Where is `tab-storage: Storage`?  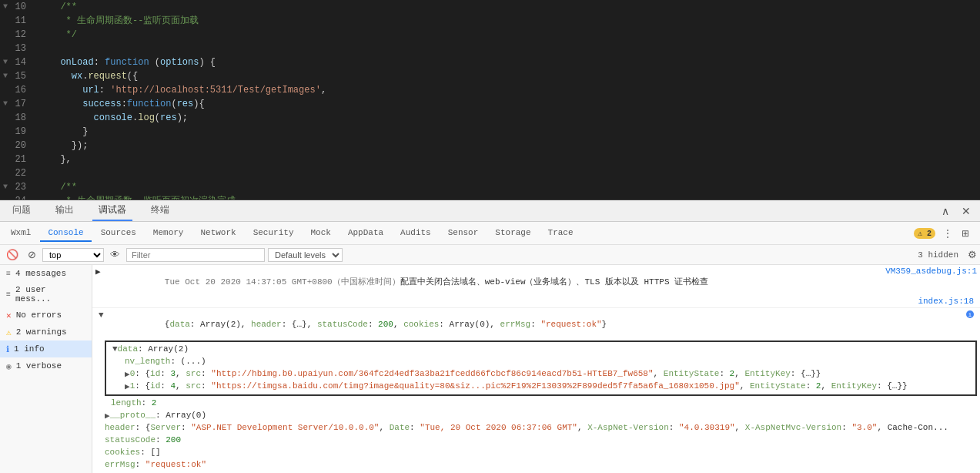 tab-storage: Storage is located at coordinates (513, 233).